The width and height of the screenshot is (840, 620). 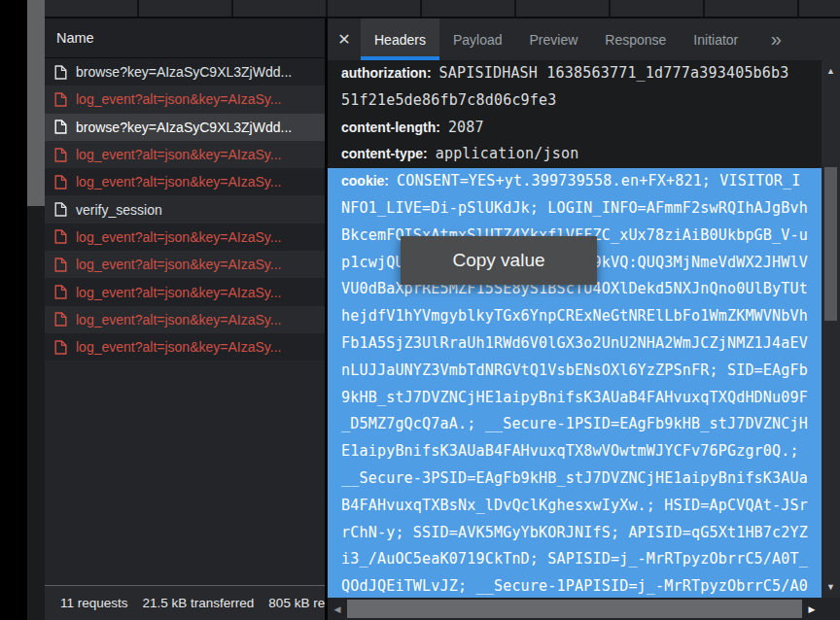 I want to click on header-value: CONSENT=YES+yt.399739558.en+FX+821; VISI…, so click(x=599, y=181).